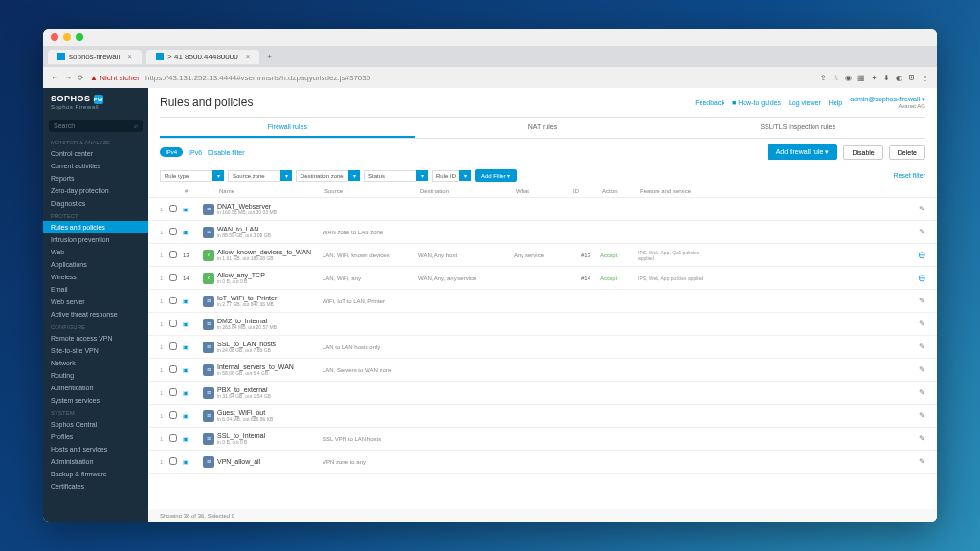 This screenshot has height=551, width=980. I want to click on sidebar-item-ips: Intrusion prevention, so click(96, 239).